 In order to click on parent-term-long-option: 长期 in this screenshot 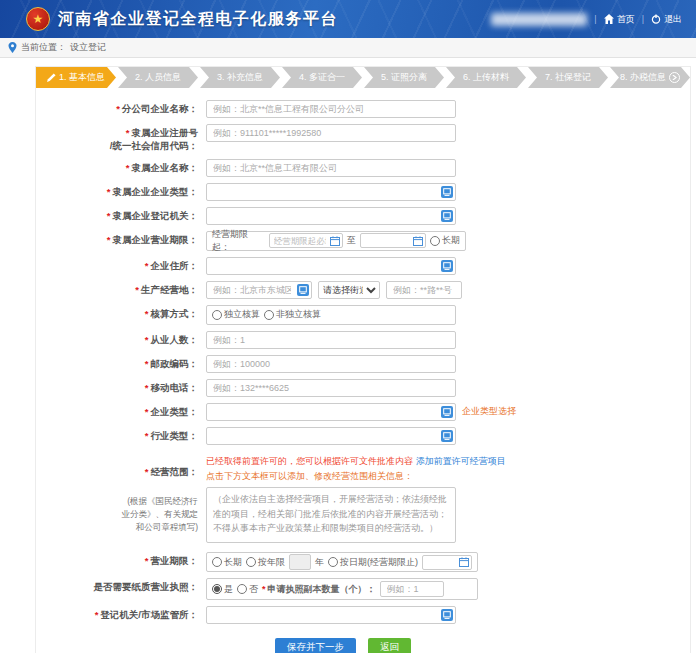, I will do `click(445, 240)`.